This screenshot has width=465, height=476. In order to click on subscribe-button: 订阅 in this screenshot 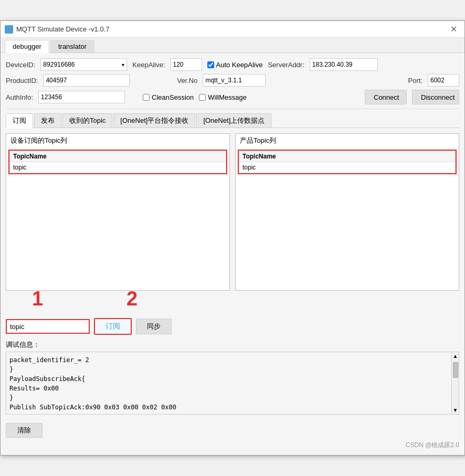, I will do `click(113, 326)`.